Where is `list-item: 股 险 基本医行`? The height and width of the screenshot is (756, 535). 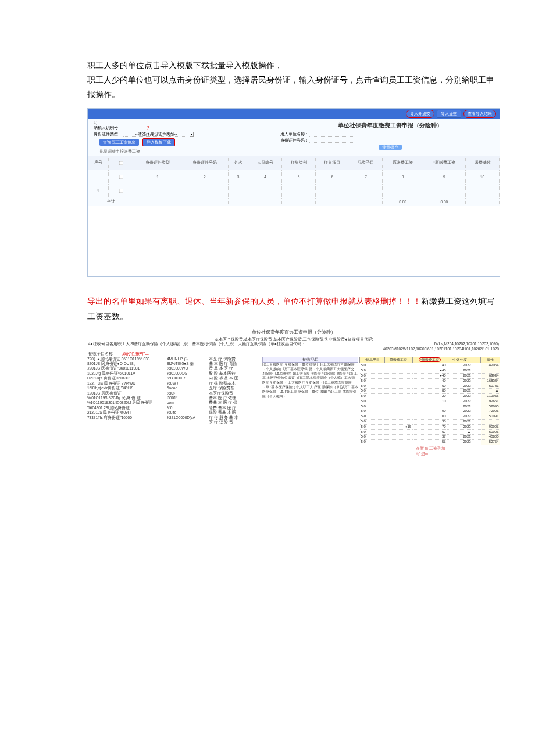 list-item: 股 险 基本医行 is located at coordinates (235, 374).